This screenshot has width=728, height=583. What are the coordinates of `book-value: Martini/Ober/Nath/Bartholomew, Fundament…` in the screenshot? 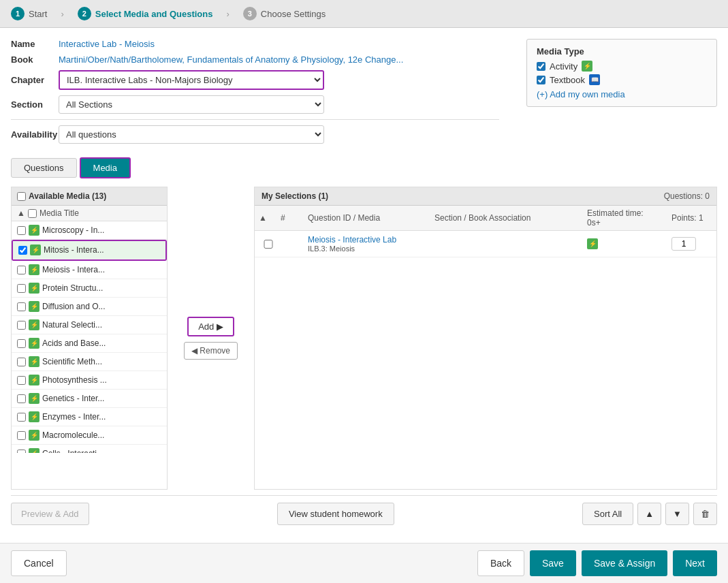 It's located at (231, 60).